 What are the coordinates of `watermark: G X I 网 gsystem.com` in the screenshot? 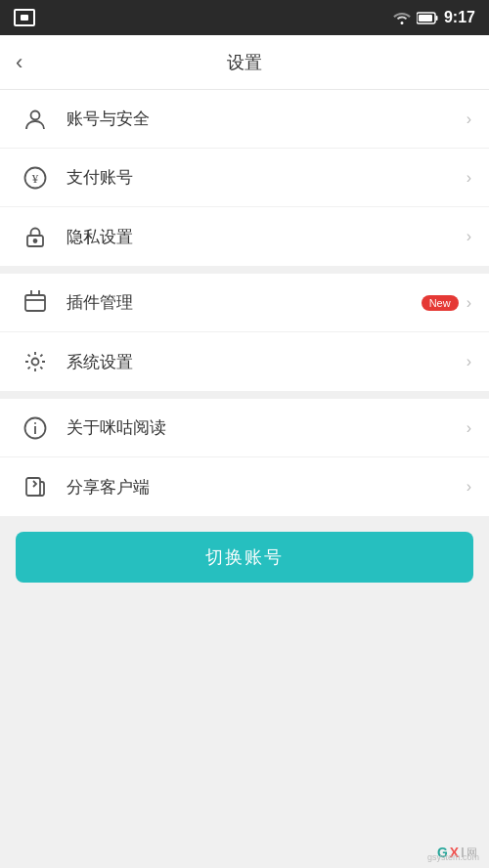 It's located at (458, 852).